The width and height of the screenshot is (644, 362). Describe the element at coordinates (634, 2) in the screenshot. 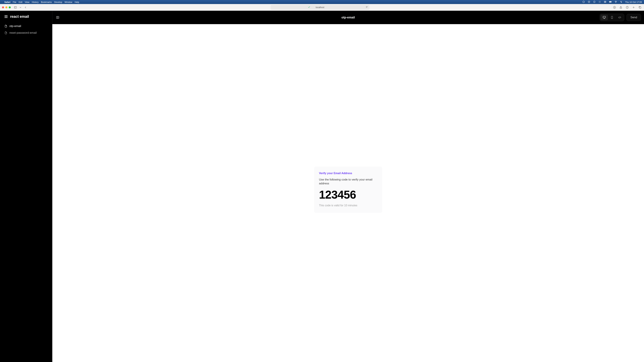

I see `menubar-datetime: Thu 10 Oct 17:05` at that location.